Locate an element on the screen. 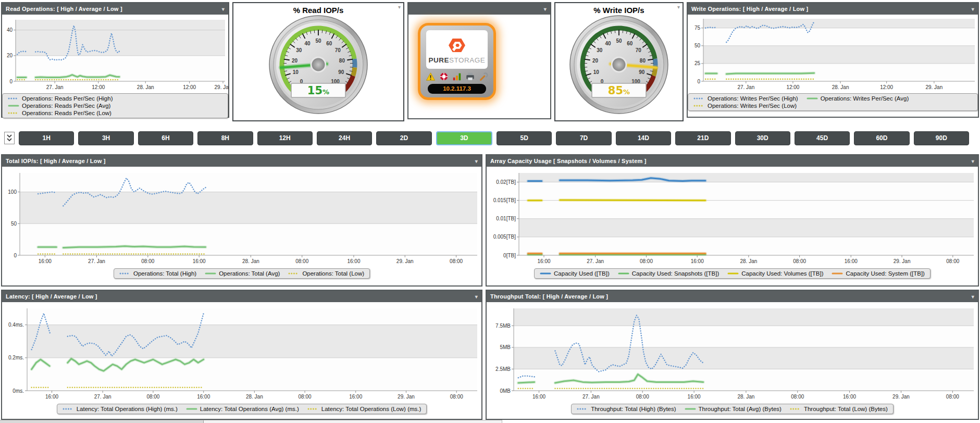 This screenshot has height=423, width=980. total-iops-chart: 05010016:0027. Jan08:0016:0028. Jan08:00… is located at coordinates (242, 217).